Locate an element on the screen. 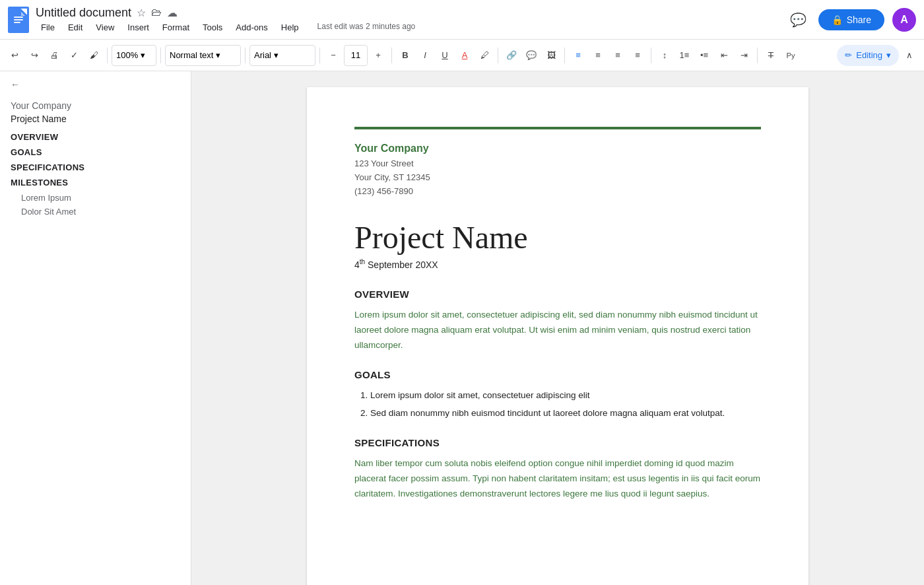  chevron-down-icon-4: ▾ is located at coordinates (888, 55).